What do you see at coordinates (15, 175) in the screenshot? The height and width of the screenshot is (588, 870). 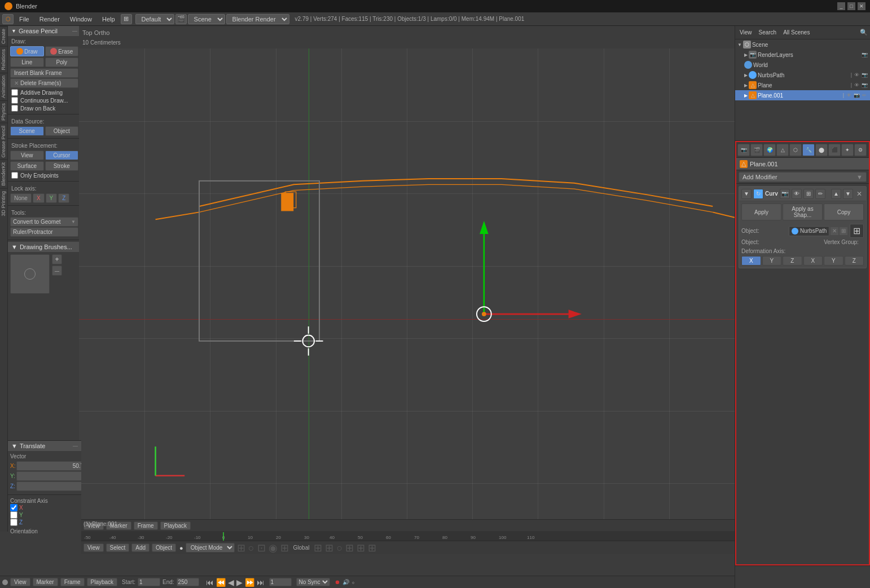 I see `only-endpoints-checkbox` at bounding box center [15, 175].